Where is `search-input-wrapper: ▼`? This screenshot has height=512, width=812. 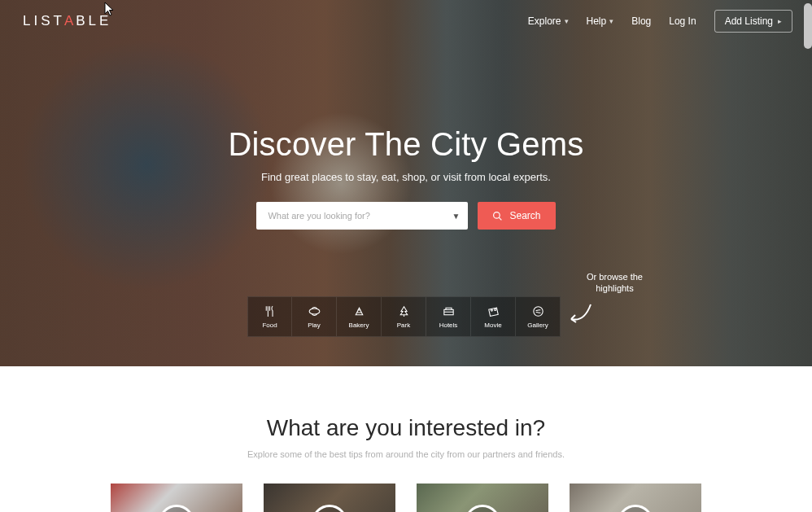
search-input-wrapper: ▼ is located at coordinates (362, 216).